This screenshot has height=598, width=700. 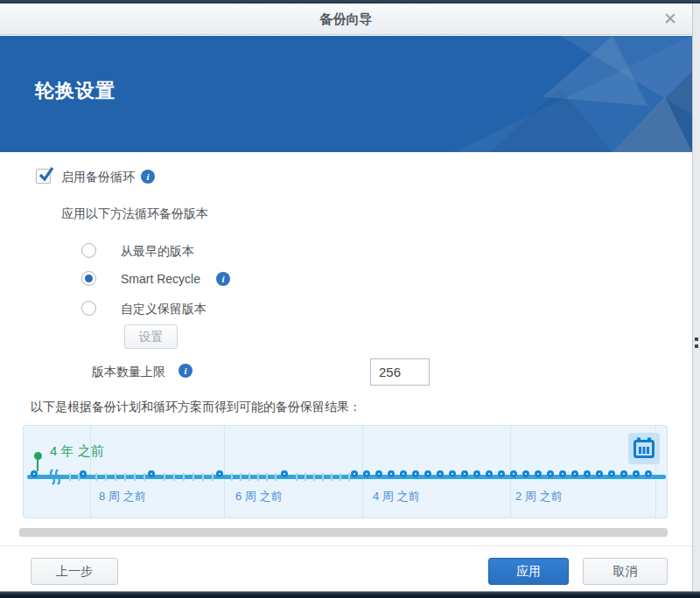 What do you see at coordinates (55, 478) in the screenshot?
I see `axis-break-icon` at bounding box center [55, 478].